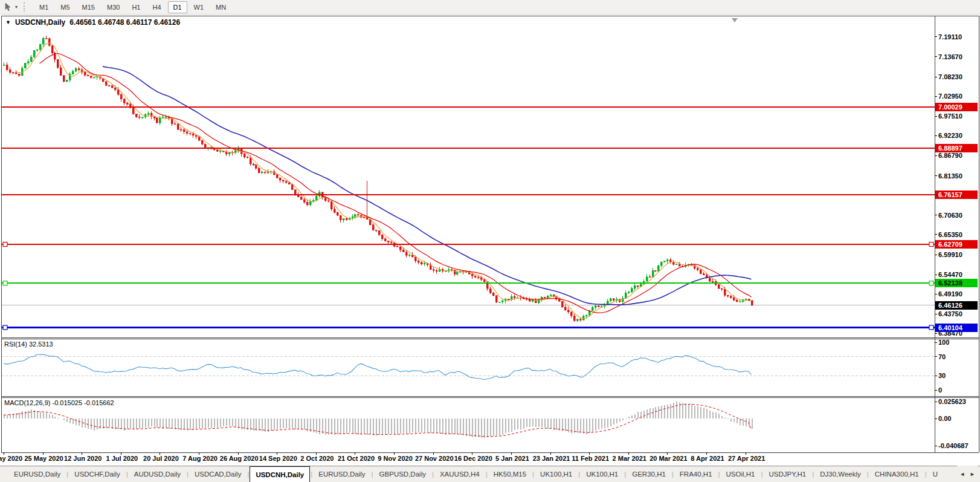  Describe the element at coordinates (278, 458) in the screenshot. I see `date-axis-label: 14 Sep 2020` at that location.